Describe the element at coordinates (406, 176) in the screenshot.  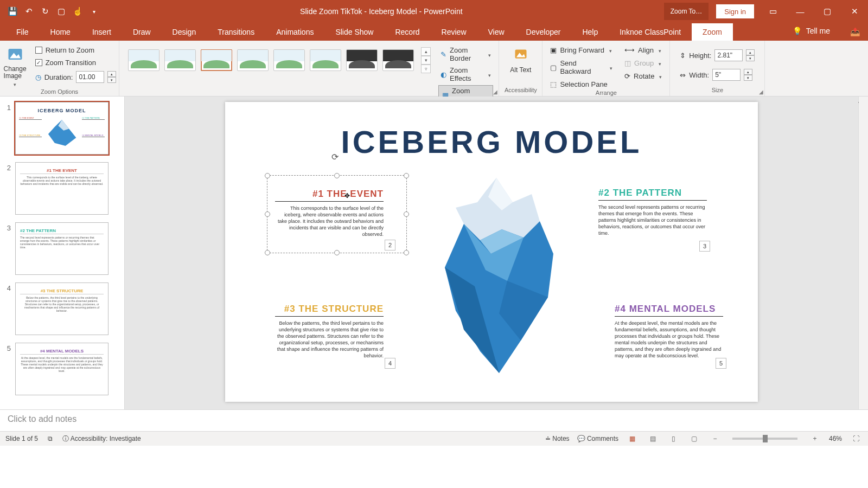
I see `resize-handle-ne` at that location.